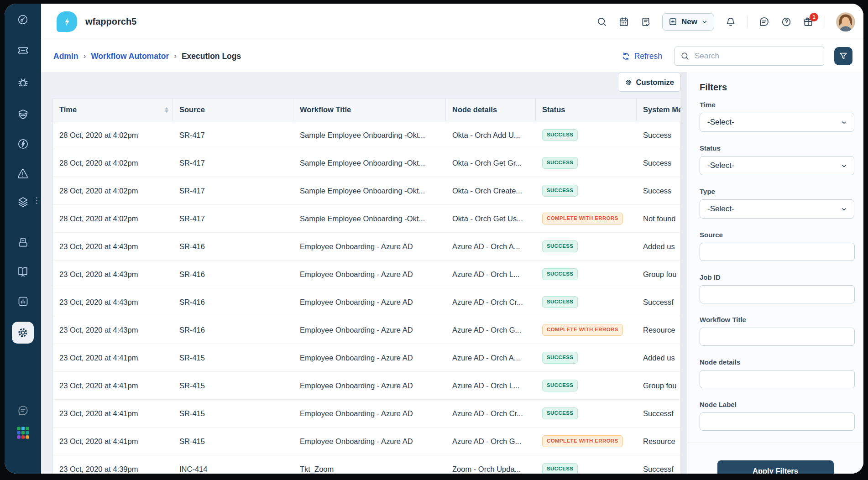 Image resolution: width=868 pixels, height=480 pixels. Describe the element at coordinates (808, 22) in the screenshot. I see `gift-icon: 1` at that location.